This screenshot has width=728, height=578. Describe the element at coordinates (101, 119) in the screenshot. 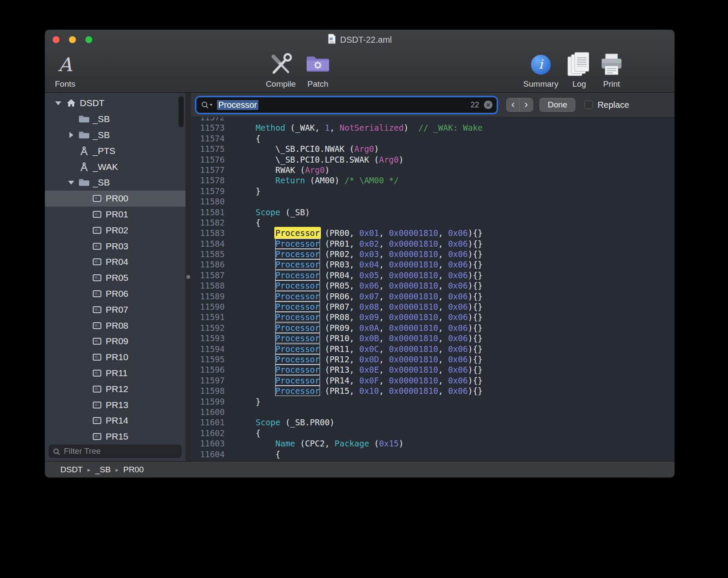

I see `tree-item-label: _SB` at that location.